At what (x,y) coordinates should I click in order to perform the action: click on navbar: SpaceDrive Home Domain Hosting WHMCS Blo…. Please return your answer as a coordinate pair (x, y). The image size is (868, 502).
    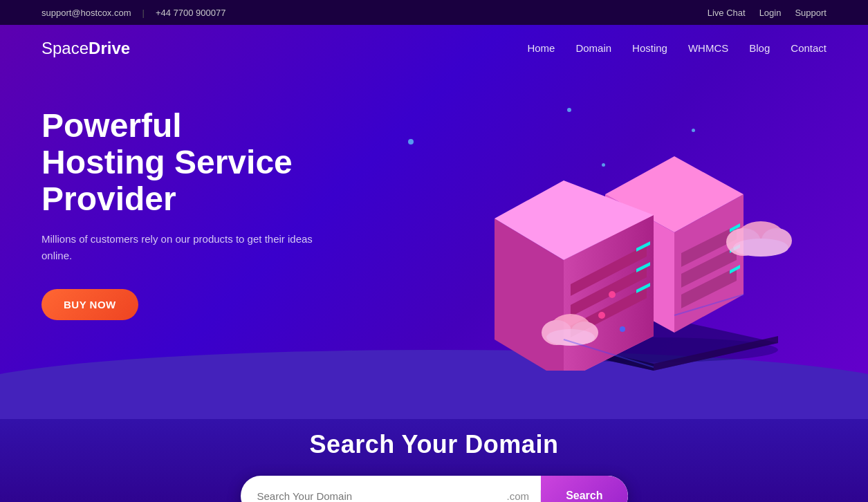
    Looking at the image, I should click on (434, 48).